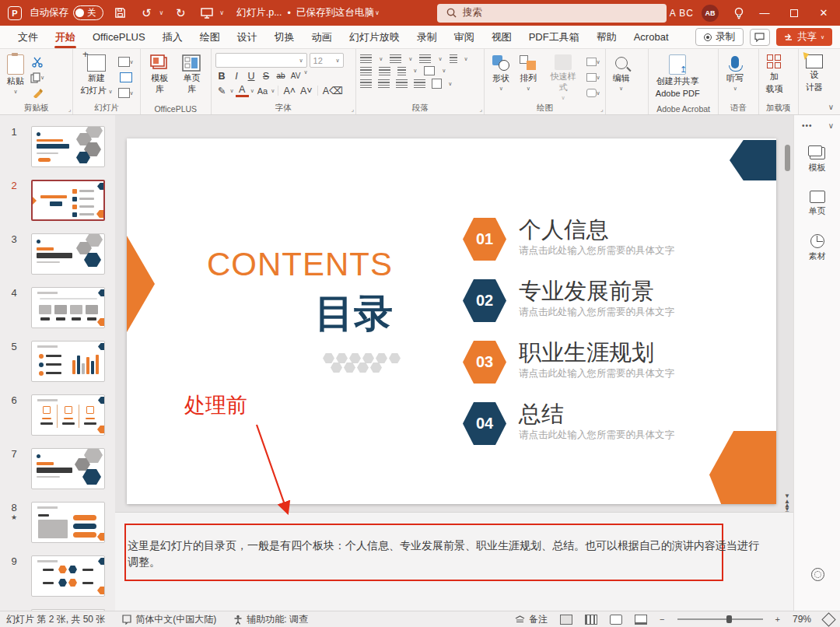 This screenshot has height=627, width=840. I want to click on comments-button, so click(760, 37).